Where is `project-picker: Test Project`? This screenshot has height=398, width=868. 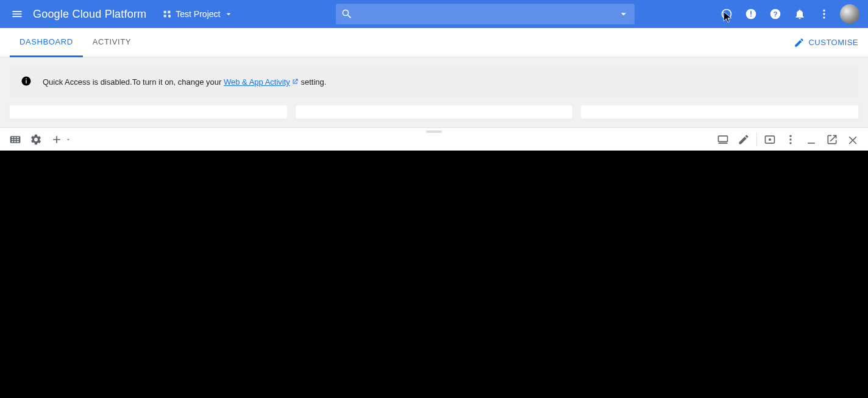 project-picker: Test Project is located at coordinates (197, 14).